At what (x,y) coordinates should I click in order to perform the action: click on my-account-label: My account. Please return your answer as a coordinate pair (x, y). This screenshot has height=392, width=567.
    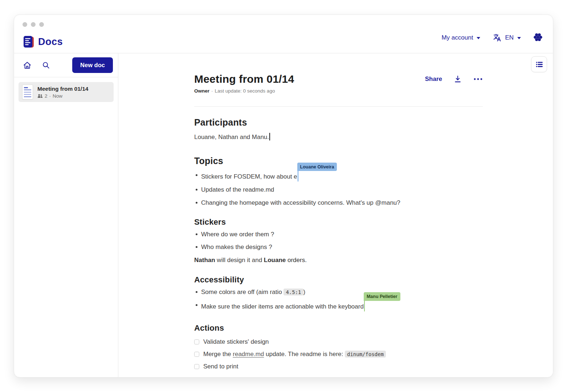
    Looking at the image, I should click on (457, 38).